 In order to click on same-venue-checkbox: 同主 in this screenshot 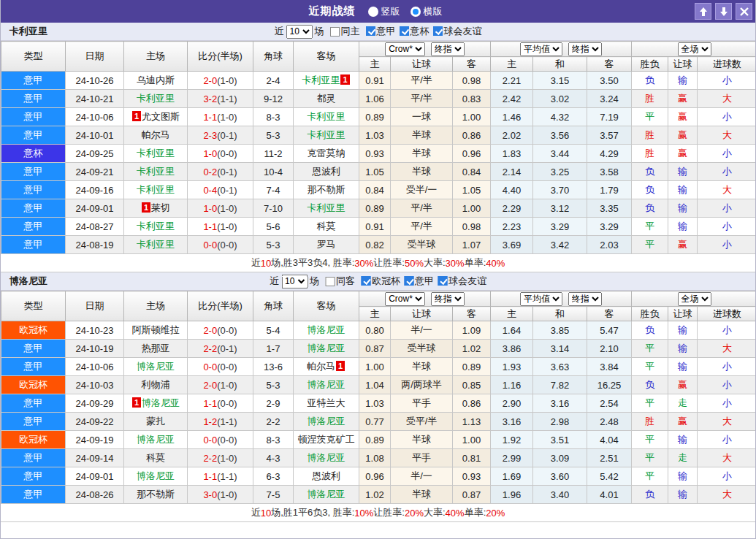, I will do `click(345, 31)`.